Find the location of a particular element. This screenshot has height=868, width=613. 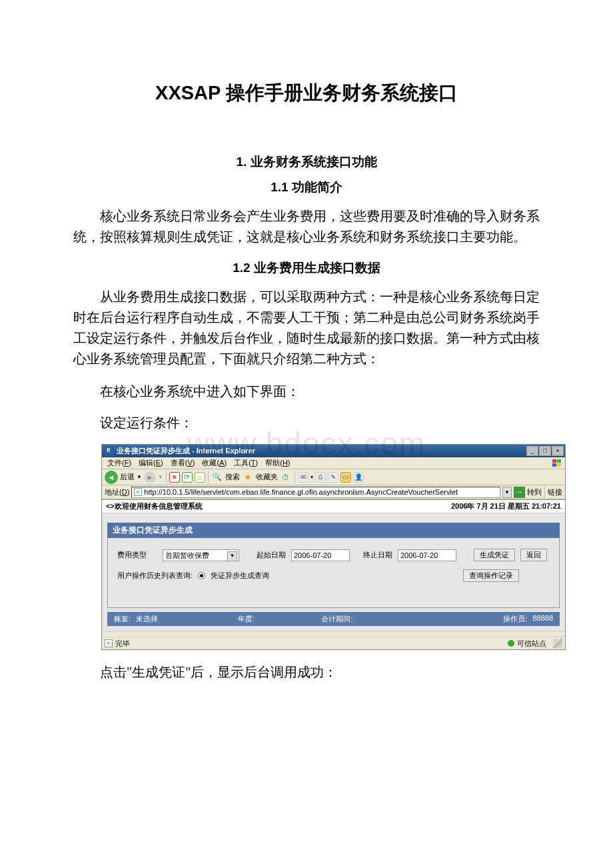

panel-title: 业务接口凭证异步生成 is located at coordinates (333, 531).